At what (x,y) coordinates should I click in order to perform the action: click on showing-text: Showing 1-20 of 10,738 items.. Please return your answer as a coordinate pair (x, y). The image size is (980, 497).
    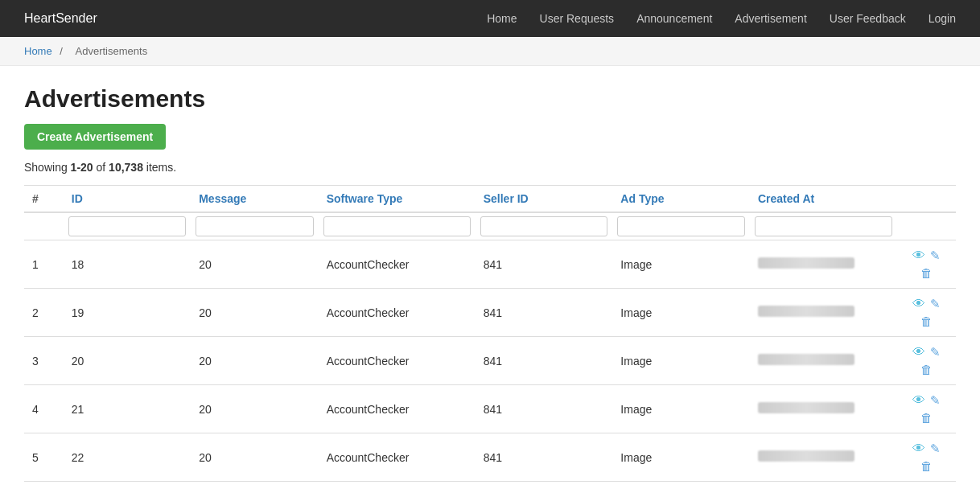
    Looking at the image, I should click on (490, 167).